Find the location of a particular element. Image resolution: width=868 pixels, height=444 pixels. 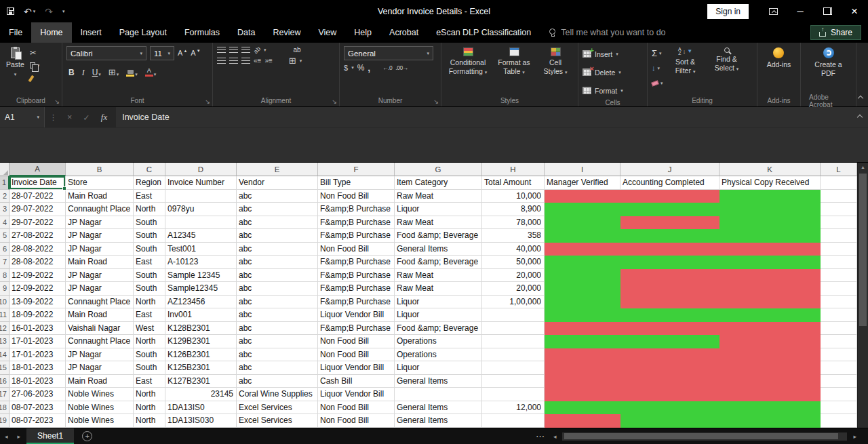

cell-E5: abc is located at coordinates (277, 236).